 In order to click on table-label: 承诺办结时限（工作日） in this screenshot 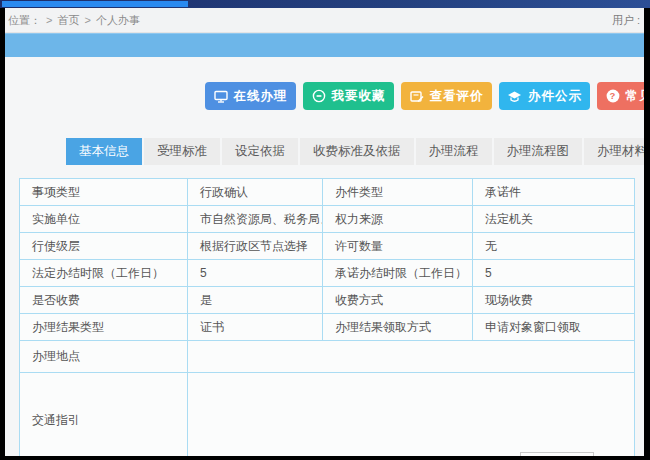, I will do `click(398, 274)`.